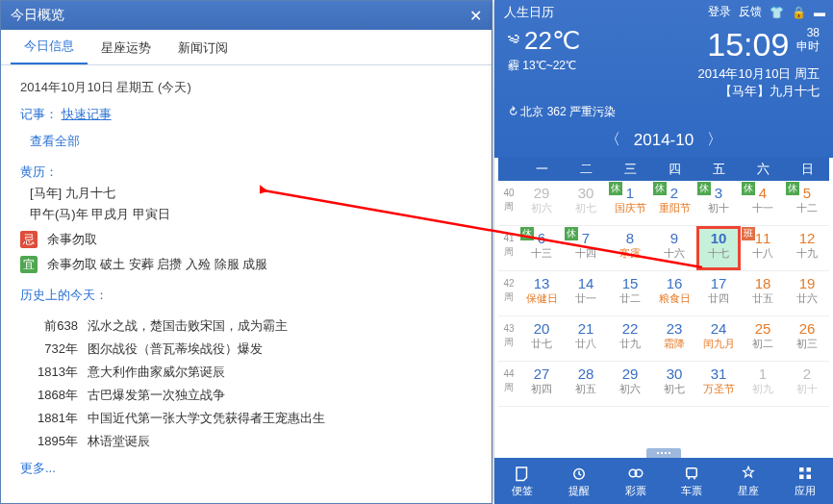 This screenshot has height=504, width=833. Describe the element at coordinates (807, 248) in the screenshot. I see `day-cell: 12十九` at that location.